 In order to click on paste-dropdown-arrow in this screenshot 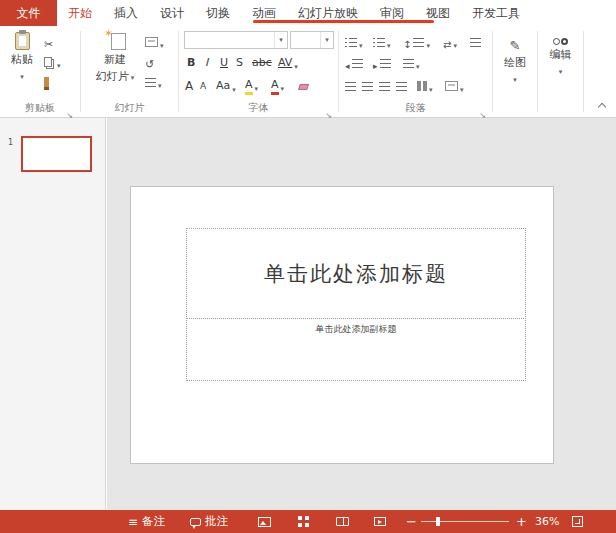, I will do `click(22, 76)`.